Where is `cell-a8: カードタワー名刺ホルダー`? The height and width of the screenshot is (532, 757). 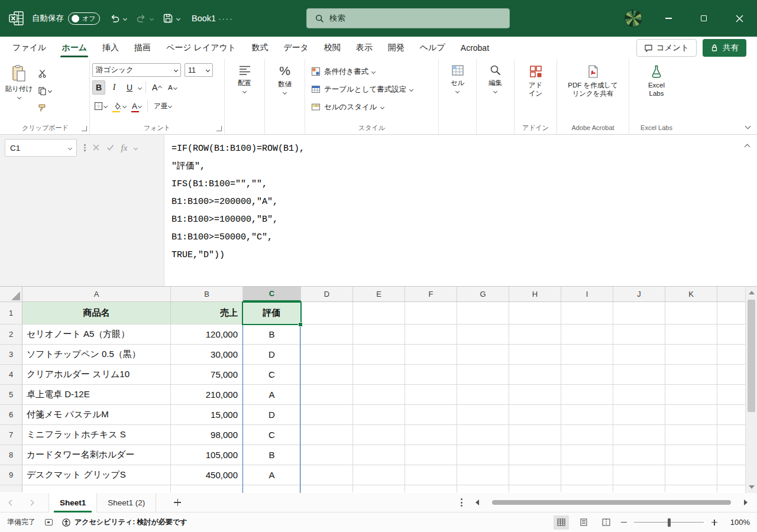
cell-a8: カードタワー名刺ホルダー is located at coordinates (97, 455).